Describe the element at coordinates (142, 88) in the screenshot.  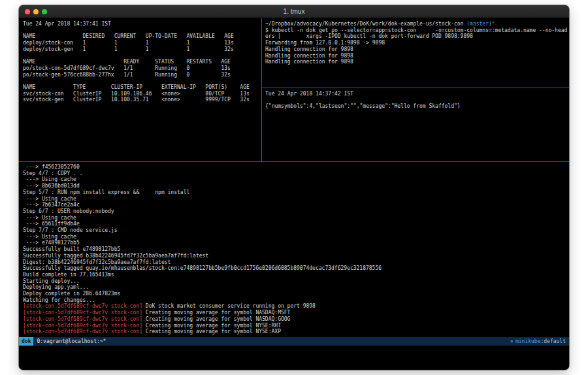
I see `terminal-line: NAME TYPE CLUSTER-IP EXTERNAL-IP PORT(S)…` at that location.